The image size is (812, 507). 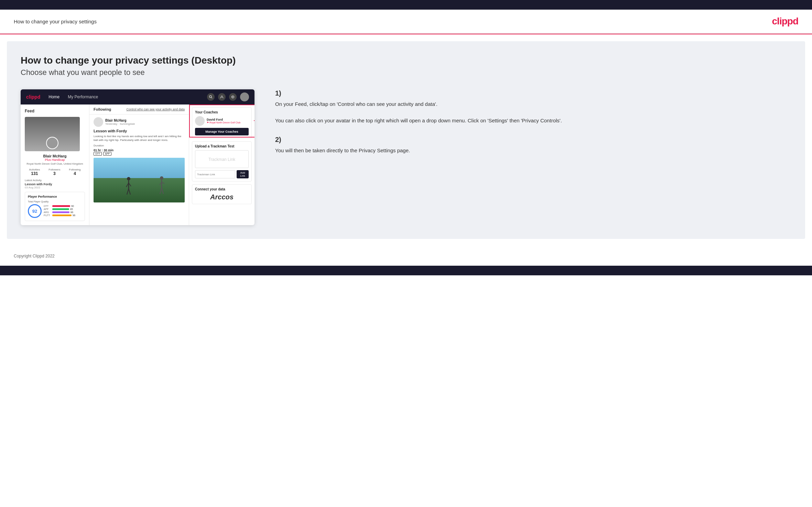 What do you see at coordinates (406, 256) in the screenshot?
I see `footer: Copyright Clippd 2022` at bounding box center [406, 256].